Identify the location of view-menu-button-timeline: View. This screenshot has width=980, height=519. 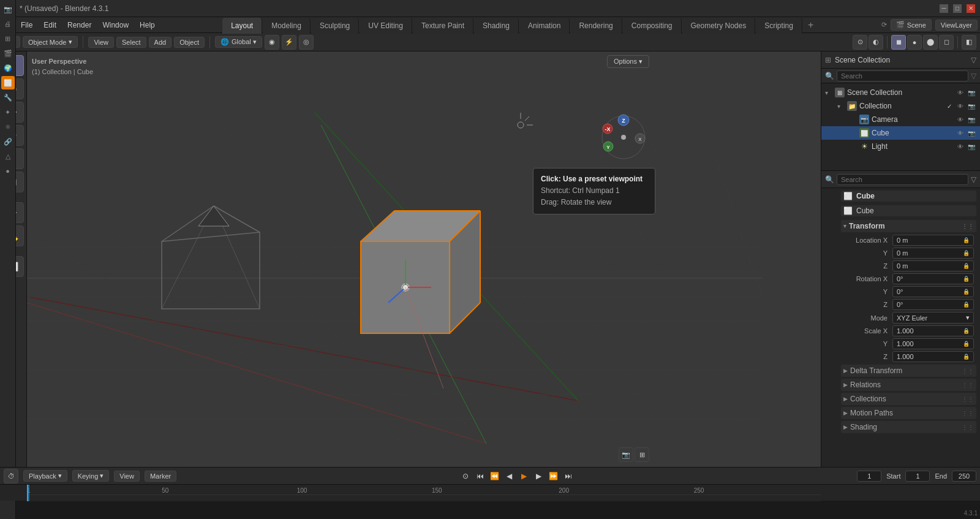
(127, 476).